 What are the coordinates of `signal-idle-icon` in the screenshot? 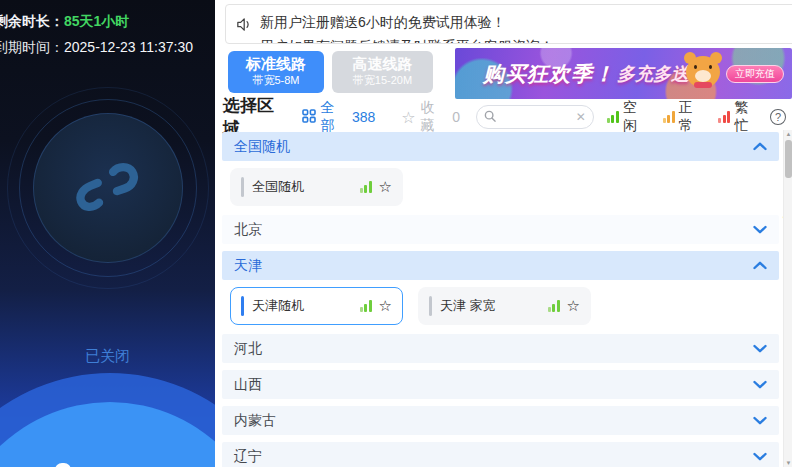 It's located at (613, 117).